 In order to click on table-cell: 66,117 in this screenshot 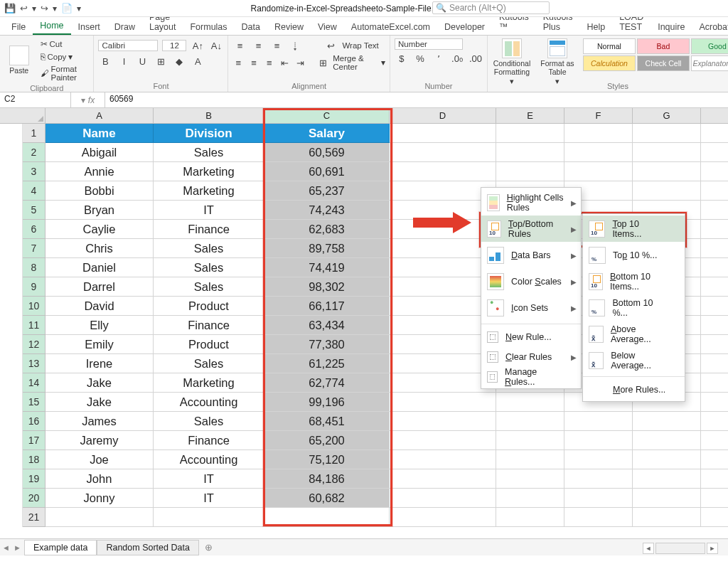, I will do `click(327, 306)`.